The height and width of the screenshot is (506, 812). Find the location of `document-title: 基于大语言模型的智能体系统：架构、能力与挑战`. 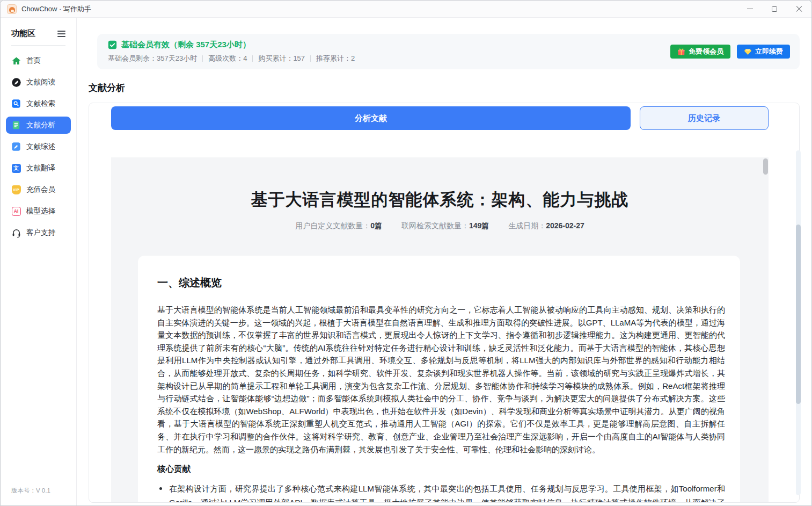

document-title: 基于大语言模型的智能体系统：架构、能力与挑战 is located at coordinates (440, 200).